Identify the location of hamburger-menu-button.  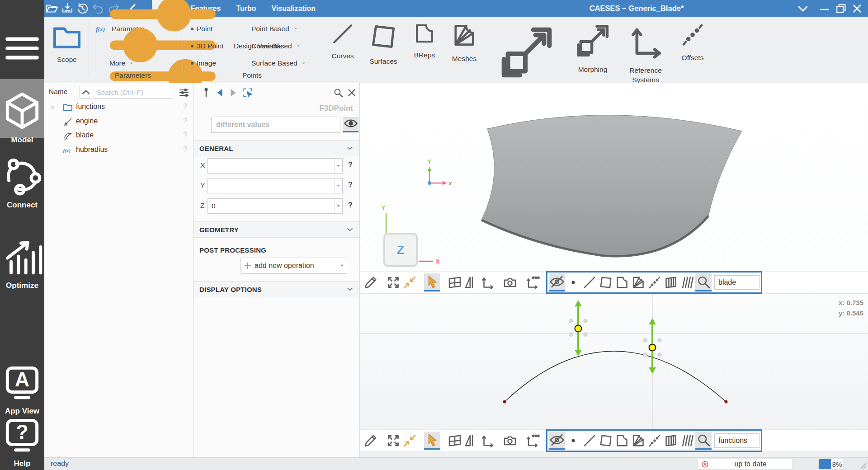
(22, 49).